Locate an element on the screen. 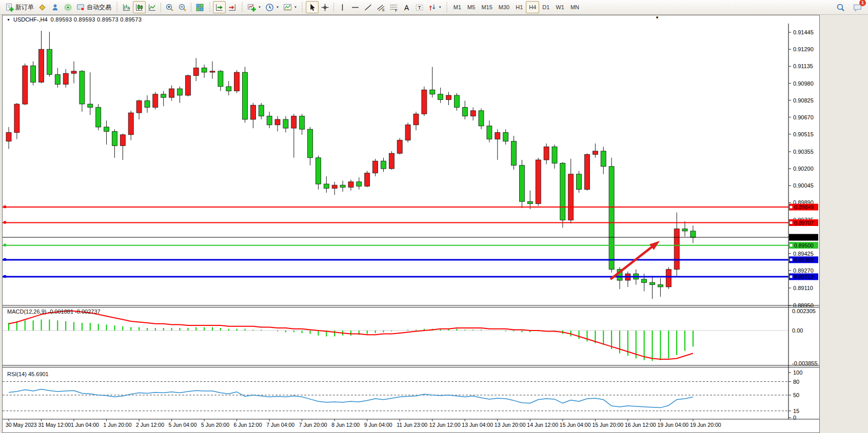 The image size is (868, 433). svg-text: 1 Jun 04:00 is located at coordinates (85, 425).